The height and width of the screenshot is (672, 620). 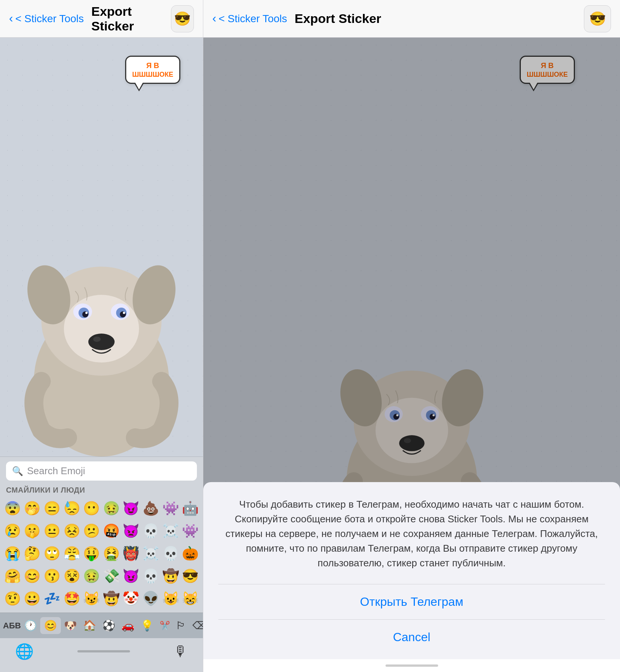 I want to click on right-emoji-icon: 😎, so click(x=597, y=19).